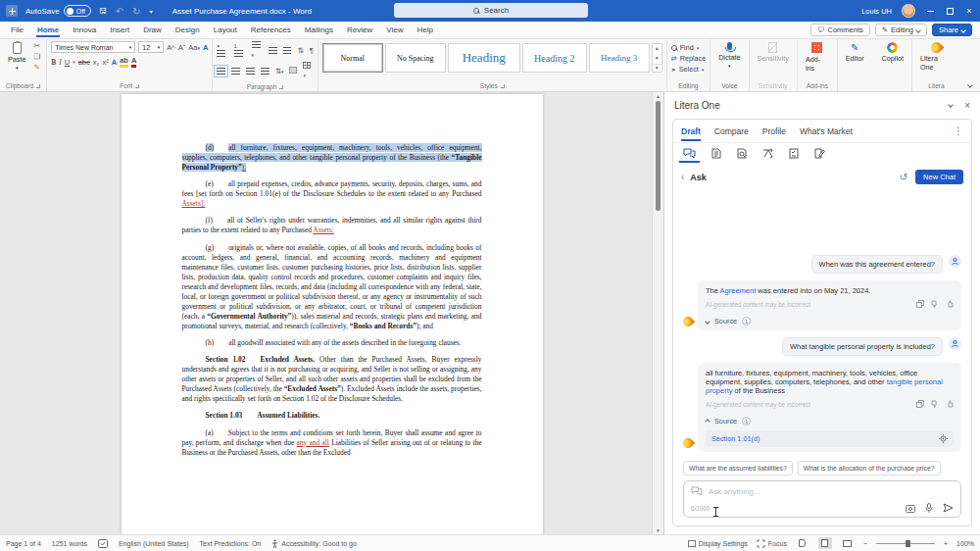  What do you see at coordinates (37, 57) in the screenshot?
I see `copy-button: ❏` at bounding box center [37, 57].